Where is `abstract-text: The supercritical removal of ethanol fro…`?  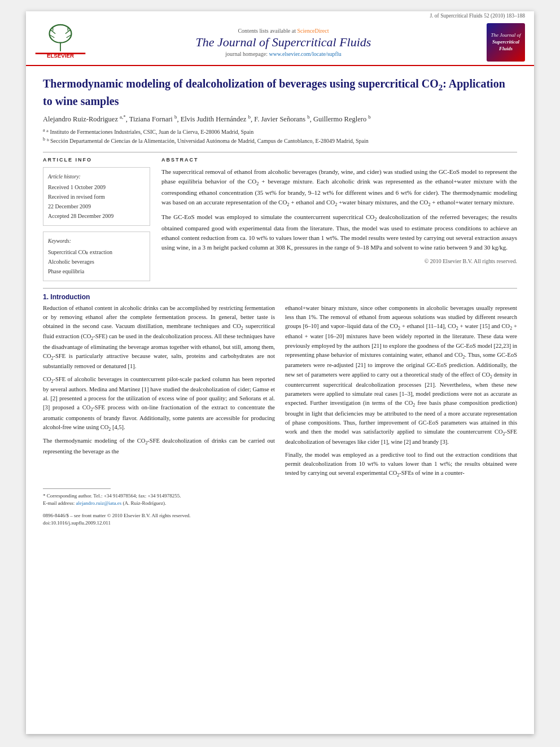 abstract-text: The supercritical removal of ethanol fro… is located at coordinates (339, 217).